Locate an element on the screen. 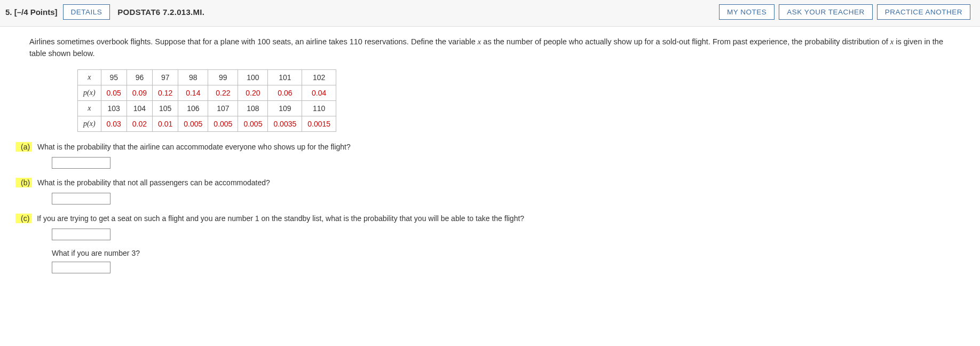 This screenshot has width=980, height=346. details-button: DETAILS is located at coordinates (86, 12).